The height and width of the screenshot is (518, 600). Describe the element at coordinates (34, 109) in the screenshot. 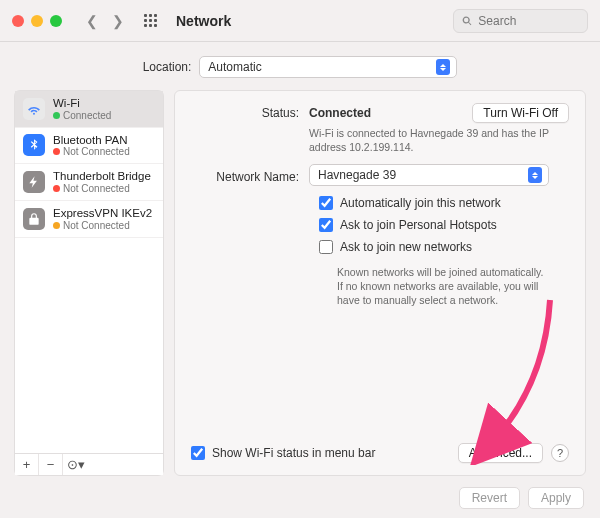

I see `wifi-icon` at that location.